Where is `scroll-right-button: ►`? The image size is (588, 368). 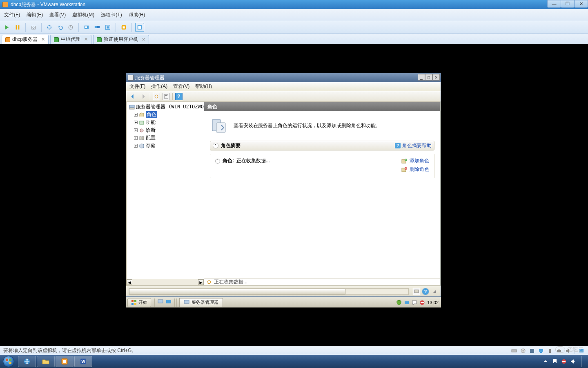 scroll-right-button: ► is located at coordinates (201, 282).